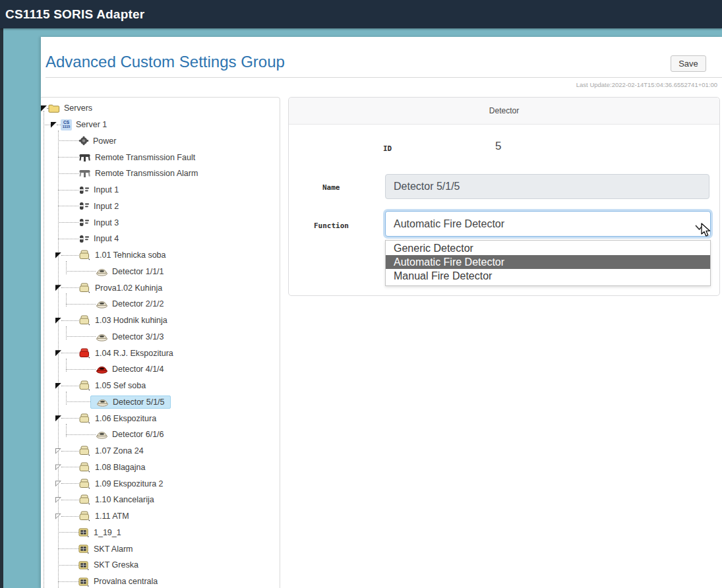 The height and width of the screenshot is (588, 722). Describe the element at coordinates (160, 581) in the screenshot. I see `tree-item: Provalna centrala` at that location.